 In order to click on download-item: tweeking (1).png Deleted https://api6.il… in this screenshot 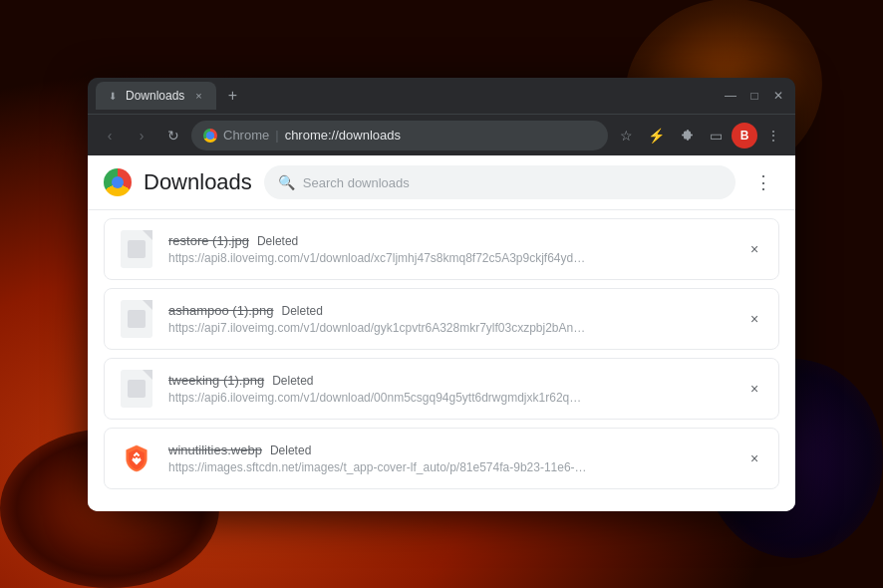, I will do `click(442, 389)`.